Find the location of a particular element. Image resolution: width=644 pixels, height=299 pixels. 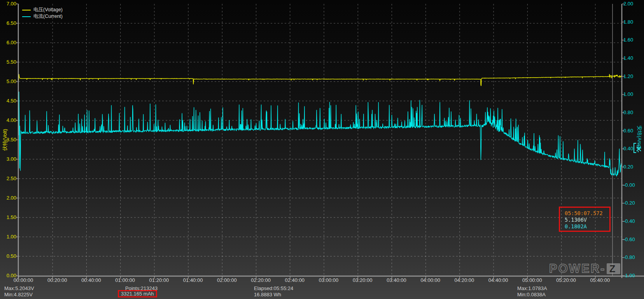

y-right-tick-label: 1.40 is located at coordinates (634, 58).